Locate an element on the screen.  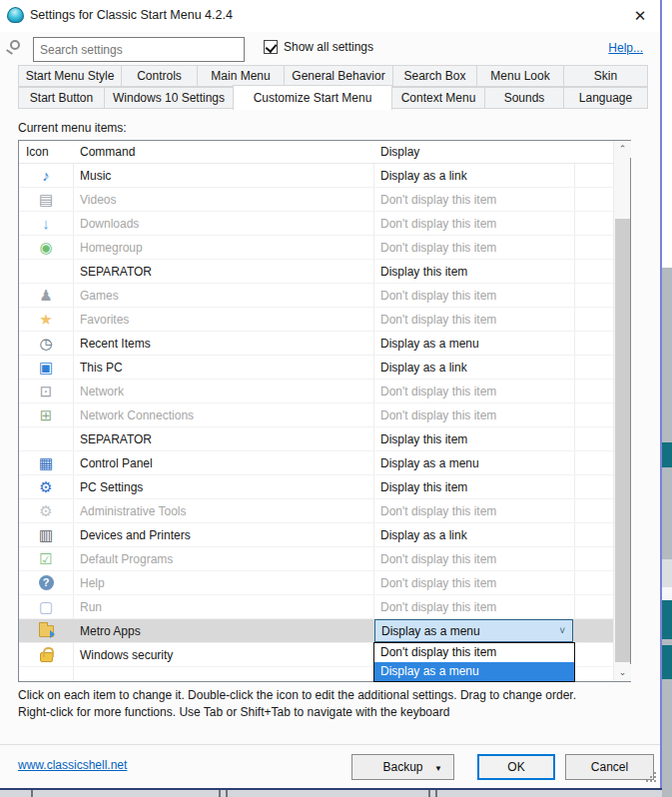
tab-language: Language is located at coordinates (605, 98).